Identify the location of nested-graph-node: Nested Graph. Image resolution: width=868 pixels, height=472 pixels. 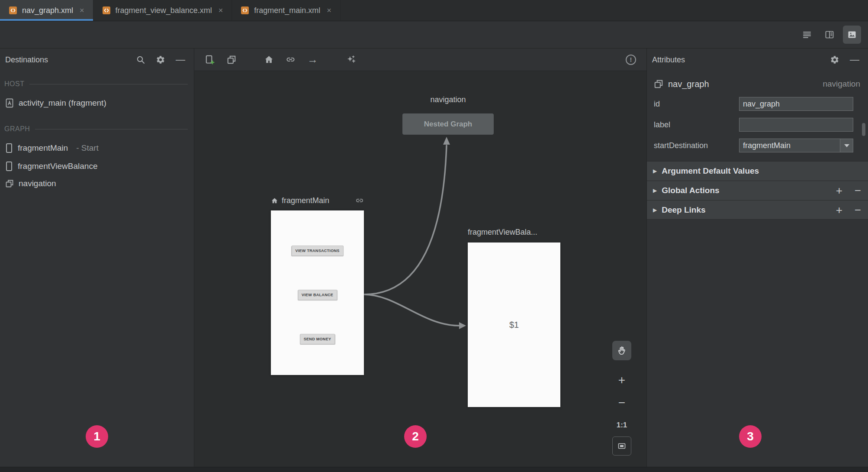
(448, 124).